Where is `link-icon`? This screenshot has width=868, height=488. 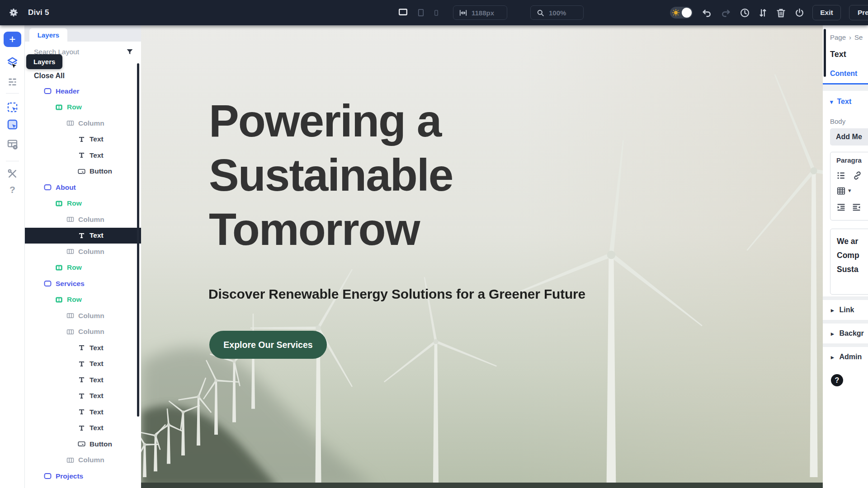 link-icon is located at coordinates (857, 175).